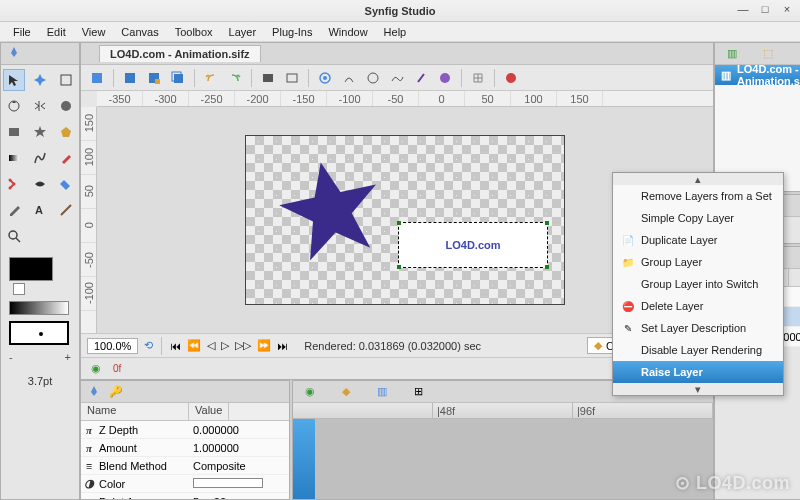  I want to click on status-icon-green: ◉, so click(96, 369).